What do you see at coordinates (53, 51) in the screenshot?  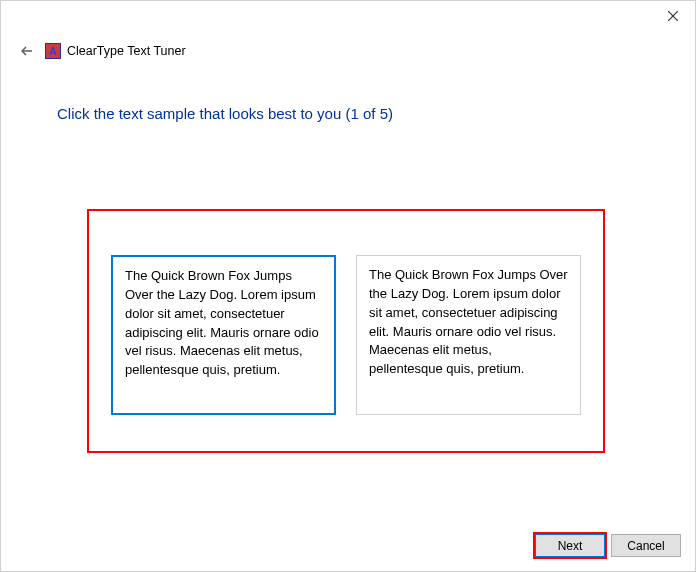 I see `app-icon: A` at bounding box center [53, 51].